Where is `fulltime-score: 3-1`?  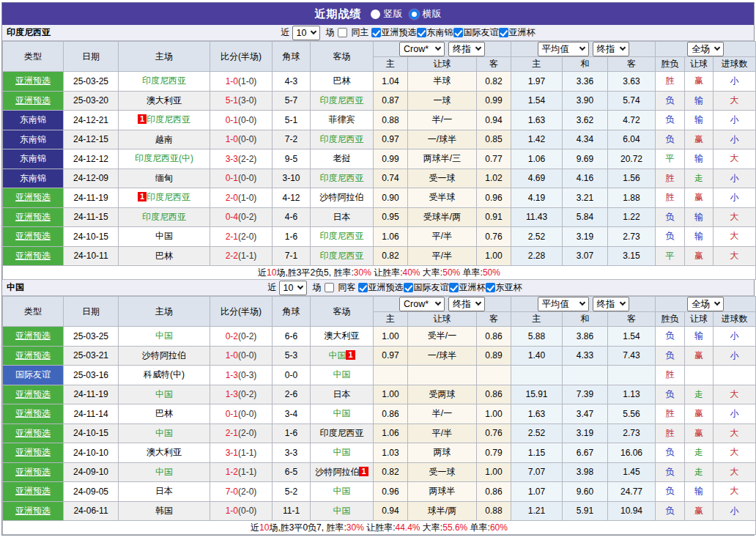 fulltime-score: 3-1 is located at coordinates (231, 453).